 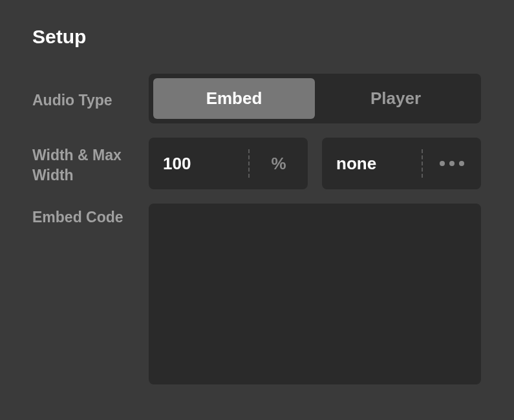 What do you see at coordinates (91, 98) in the screenshot?
I see `audio-type-label: Audio Type` at bounding box center [91, 98].